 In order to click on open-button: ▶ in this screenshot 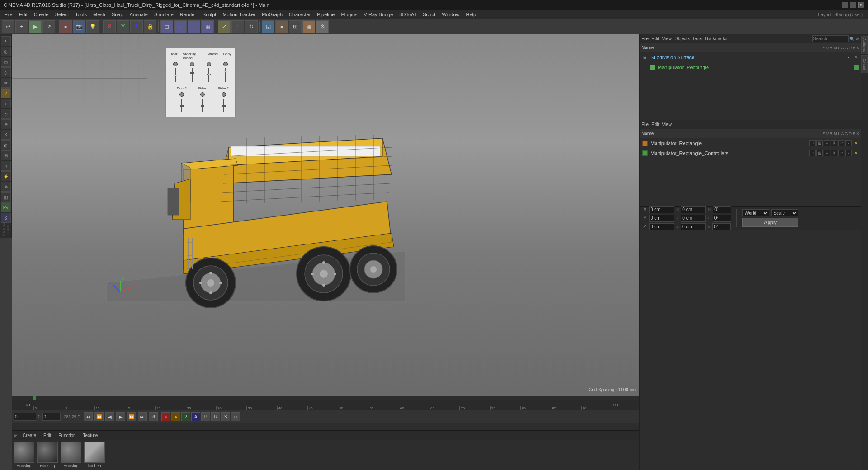, I will do `click(35, 27)`.